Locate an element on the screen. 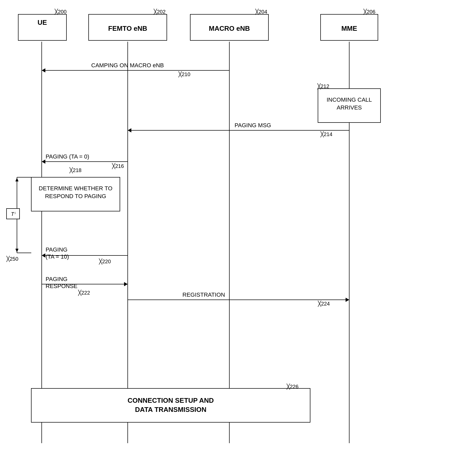 Image resolution: width=460 pixels, height=476 pixels. svg-text: CONNECTION SETUP AND is located at coordinates (171, 400).